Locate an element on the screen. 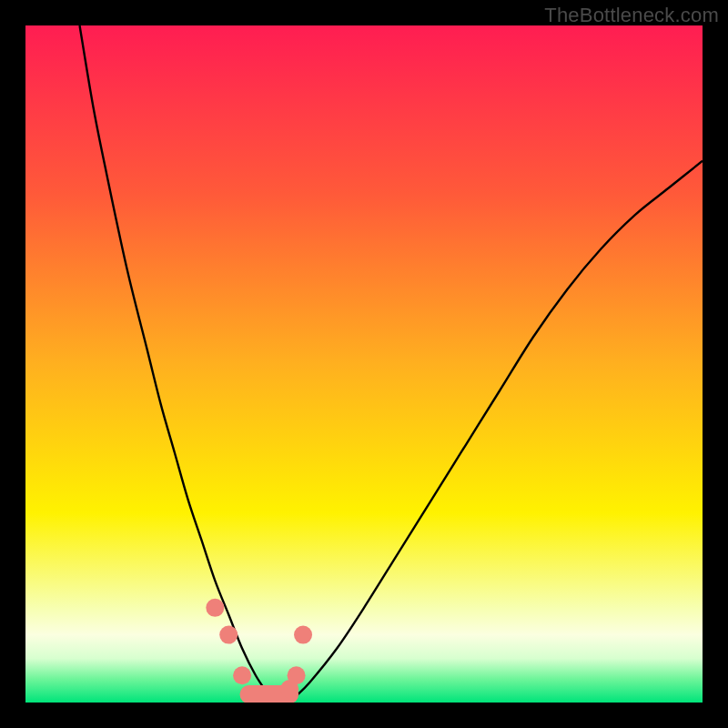 This screenshot has height=728, width=728. watermark-text: TheBottleneck.com is located at coordinates (632, 15).